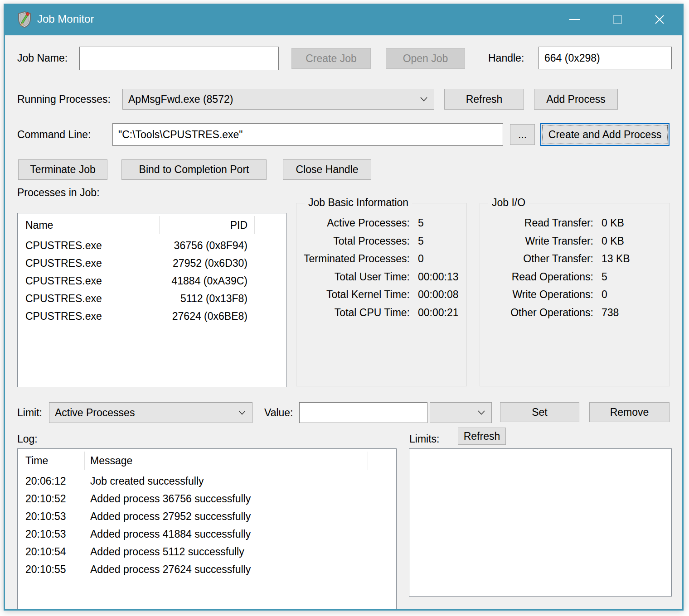 This screenshot has width=689, height=616. What do you see at coordinates (92, 264) in the screenshot?
I see `process-name: CPUSTRES.exe` at bounding box center [92, 264].